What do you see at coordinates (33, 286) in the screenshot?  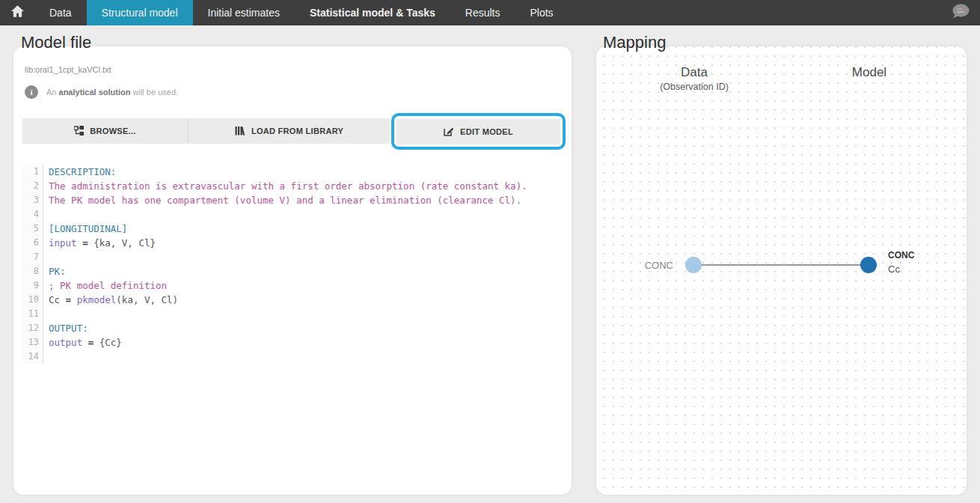 I see `line-number: 9` at bounding box center [33, 286].